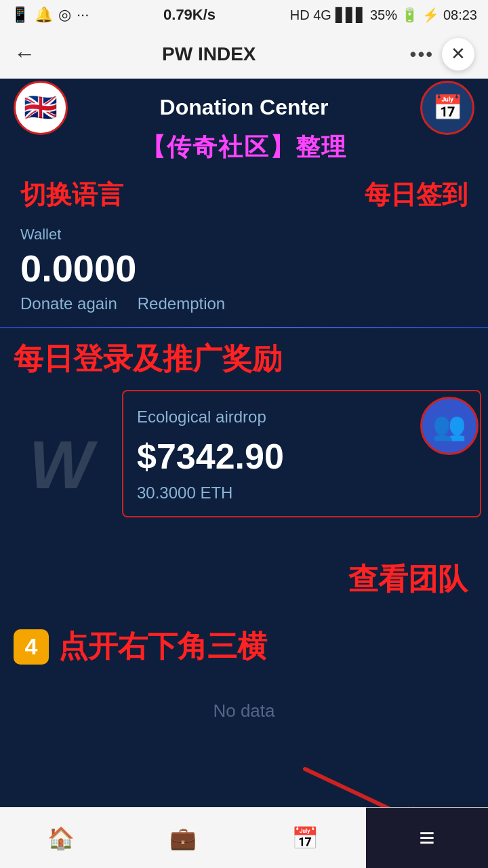 This screenshot has height=868, width=488. What do you see at coordinates (244, 103) in the screenshot?
I see `donation-header: 🇬🇧 Donation Center 📅` at bounding box center [244, 103].